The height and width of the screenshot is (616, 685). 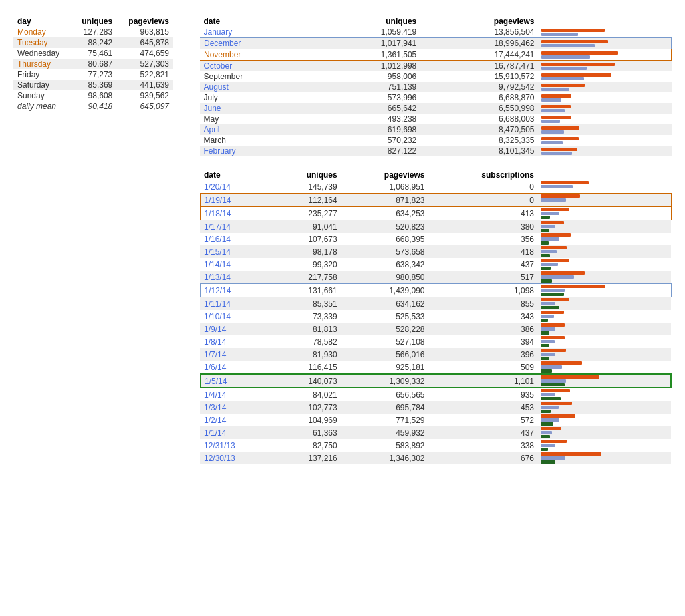 What do you see at coordinates (483, 354) in the screenshot?
I see `day-subs: 396` at bounding box center [483, 354].